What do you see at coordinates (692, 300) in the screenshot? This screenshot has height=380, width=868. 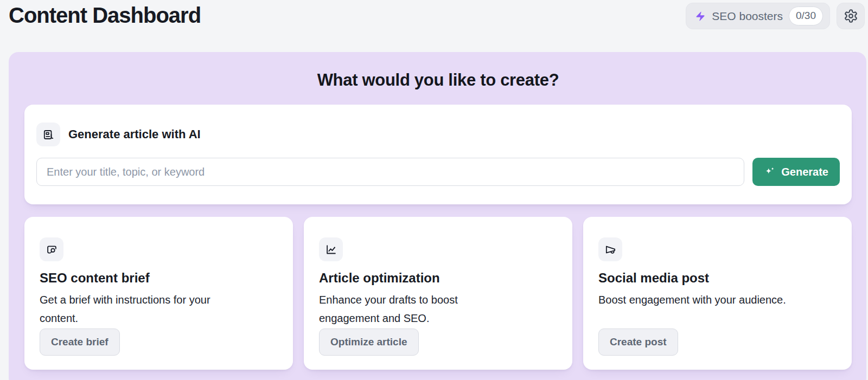 I see `card-description: Boost engagement with your audience.` at bounding box center [692, 300].